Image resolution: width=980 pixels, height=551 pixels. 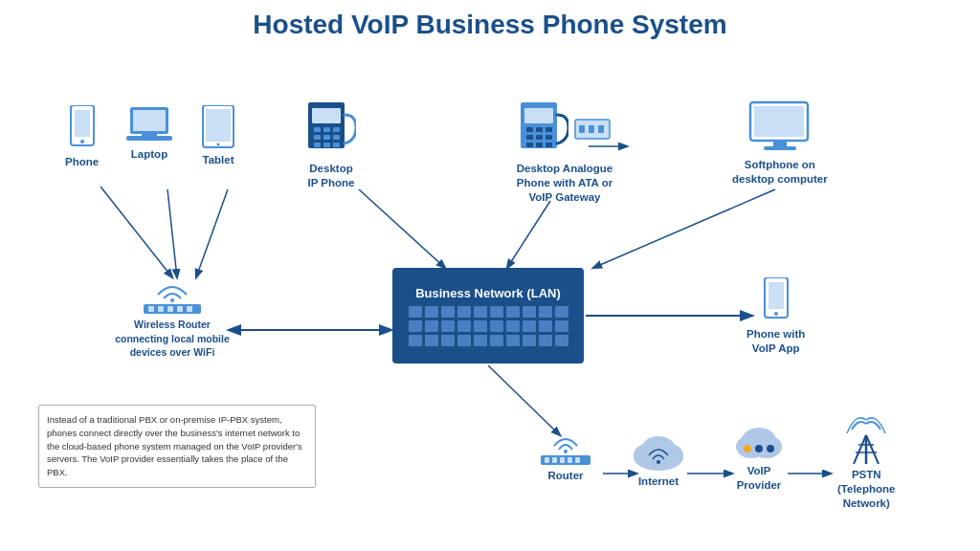 What do you see at coordinates (490, 25) in the screenshot?
I see `page-title: Hosted VoIP Business Phone System` at bounding box center [490, 25].